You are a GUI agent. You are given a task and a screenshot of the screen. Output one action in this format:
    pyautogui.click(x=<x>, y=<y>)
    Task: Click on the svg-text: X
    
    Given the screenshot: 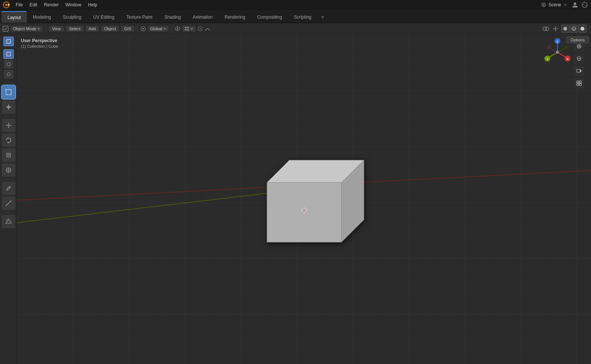 What is the action you would take?
    pyautogui.click(x=568, y=59)
    